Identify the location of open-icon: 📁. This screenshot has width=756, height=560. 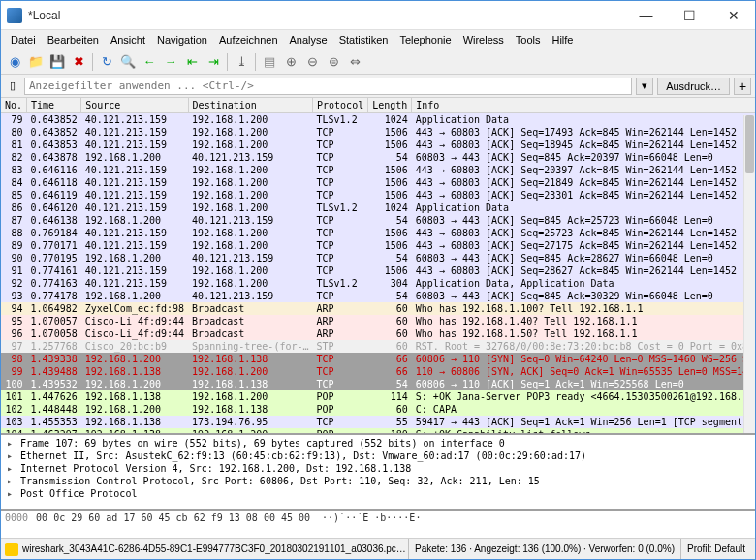
(36, 62).